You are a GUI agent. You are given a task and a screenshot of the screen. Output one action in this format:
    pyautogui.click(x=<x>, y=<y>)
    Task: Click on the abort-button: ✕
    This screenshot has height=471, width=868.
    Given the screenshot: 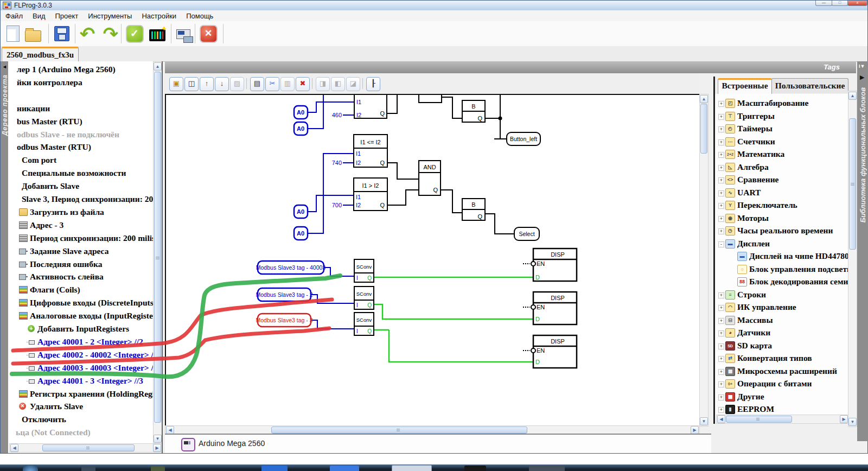 What is the action you would take?
    pyautogui.click(x=208, y=34)
    